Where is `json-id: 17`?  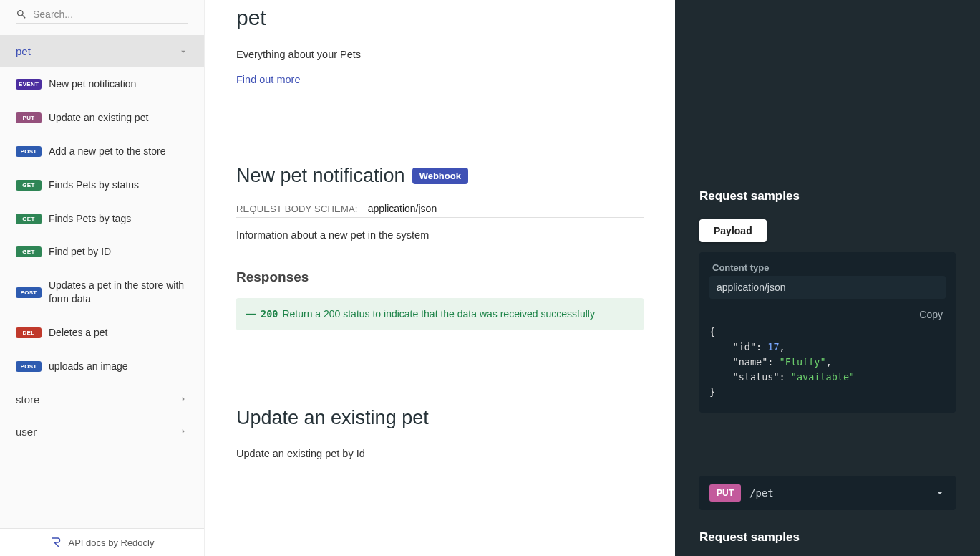 json-id: 17 is located at coordinates (773, 347).